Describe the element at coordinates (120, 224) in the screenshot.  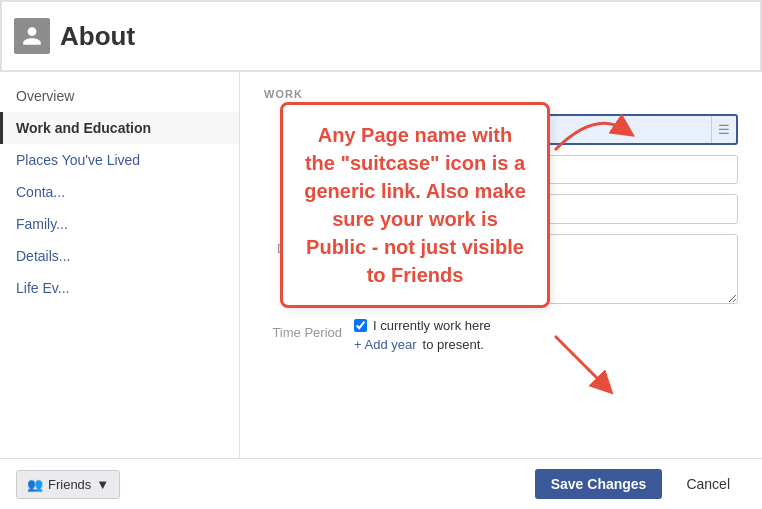
I see `sidebar-item-family: Family...` at that location.